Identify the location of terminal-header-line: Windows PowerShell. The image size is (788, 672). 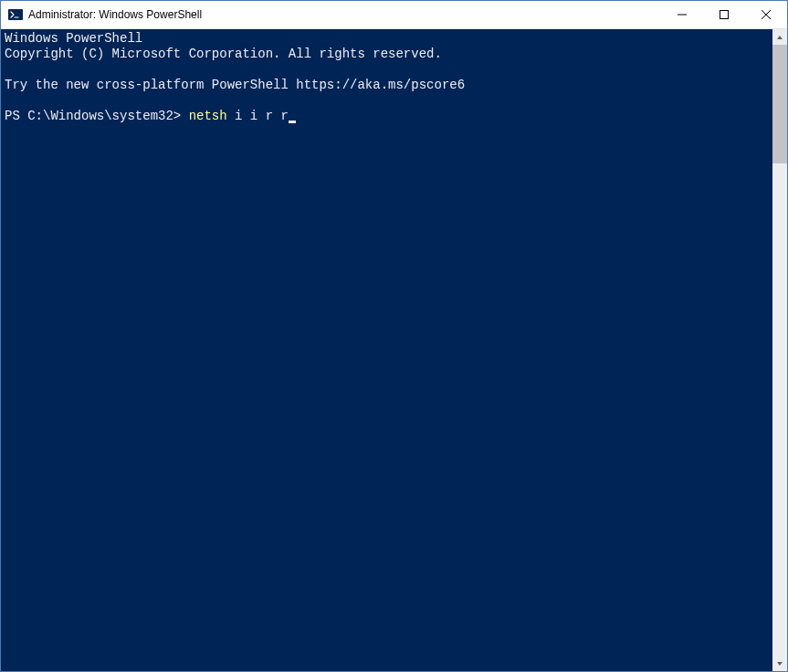
(73, 38).